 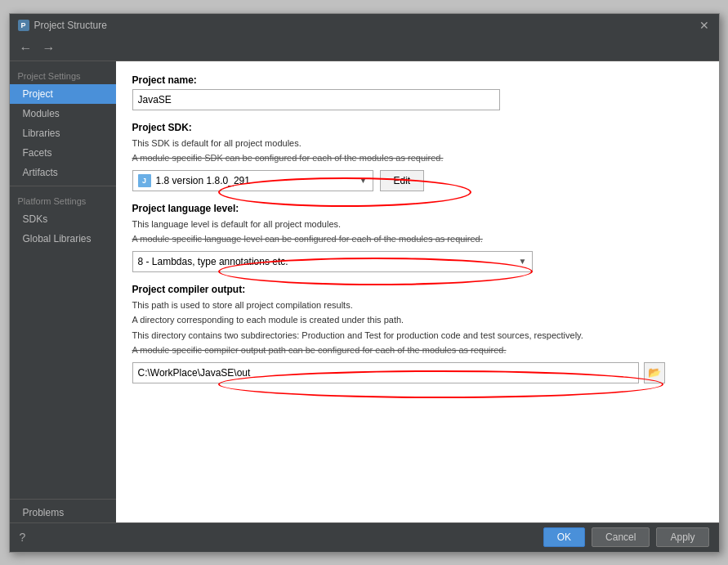 I want to click on sidebar-item-facets: Facets, so click(x=63, y=153).